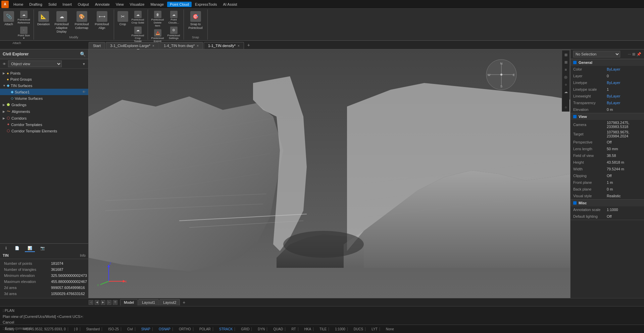 The height and width of the screenshot is (333, 644). Describe the element at coordinates (44, 118) in the screenshot. I see `tree-item-corridors: ▶ ⬡ Corridors` at that location.